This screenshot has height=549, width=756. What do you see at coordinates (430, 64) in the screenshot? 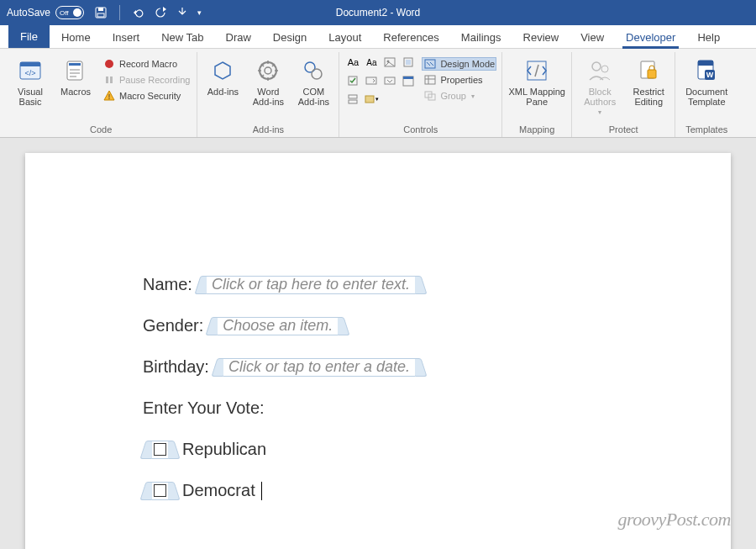
I see `design-mode-icon` at bounding box center [430, 64].